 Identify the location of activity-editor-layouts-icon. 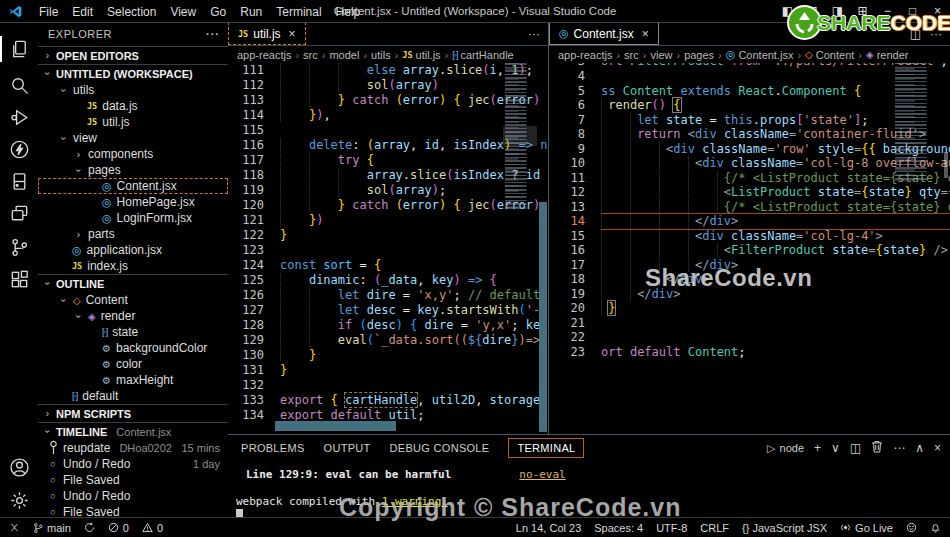
(19, 213).